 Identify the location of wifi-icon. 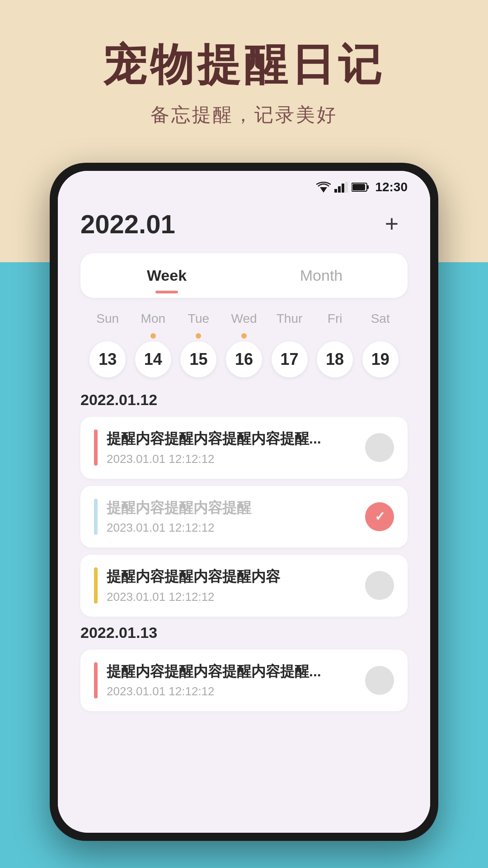
(324, 187).